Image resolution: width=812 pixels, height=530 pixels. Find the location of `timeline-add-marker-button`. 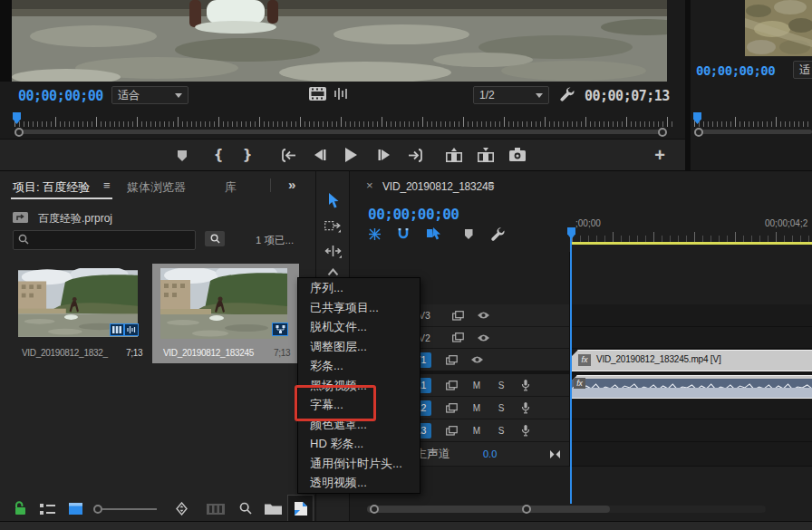

timeline-add-marker-button is located at coordinates (469, 234).